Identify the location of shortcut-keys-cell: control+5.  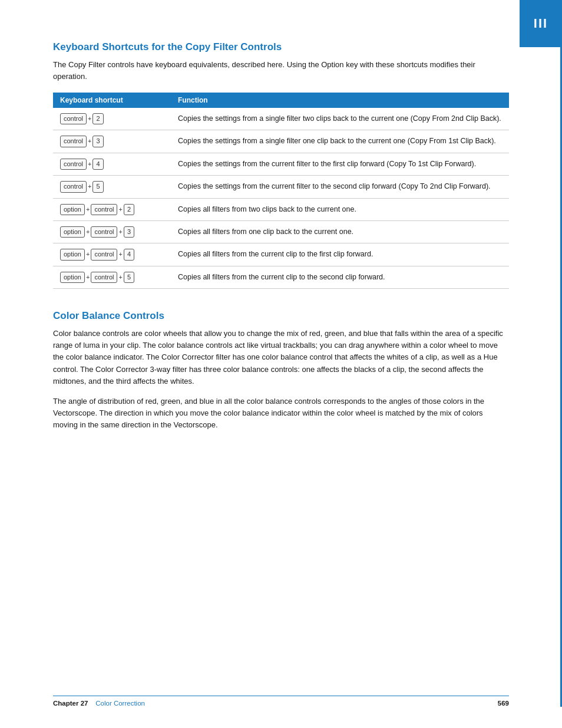
(112, 187).